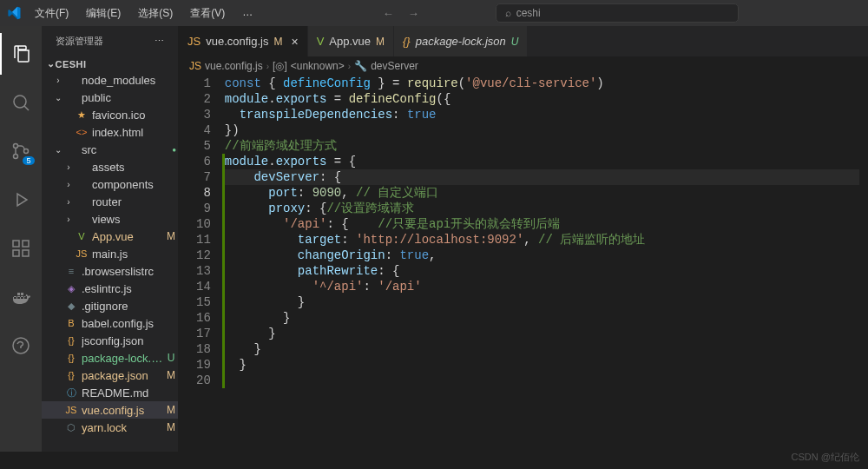 Image resolution: width=868 pixels, height=469 pixels. I want to click on folder-item: ›node_modules, so click(109, 80).